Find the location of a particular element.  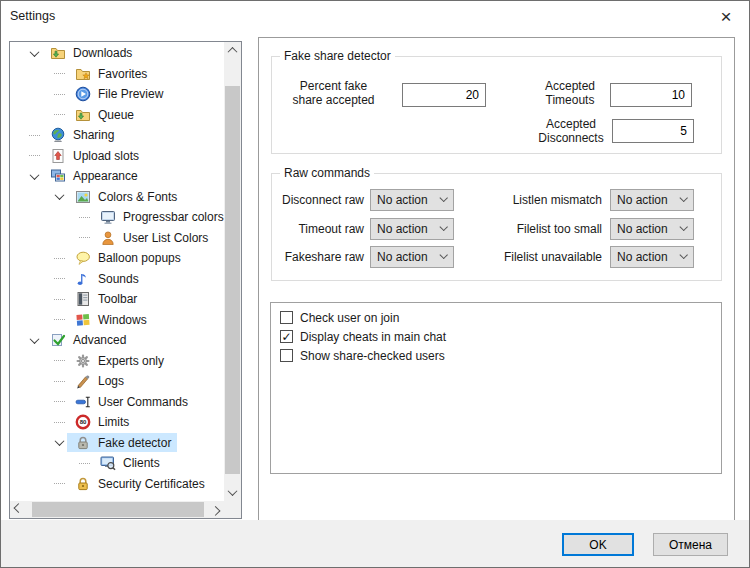

tree-item-user-commands: User Commands is located at coordinates (117, 402).